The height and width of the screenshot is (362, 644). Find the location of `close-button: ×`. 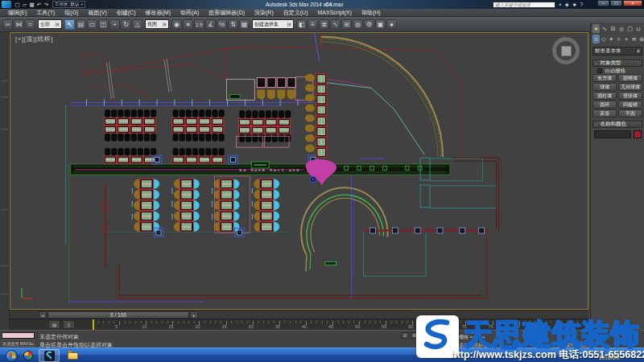

close-button: × is located at coordinates (633, 3).